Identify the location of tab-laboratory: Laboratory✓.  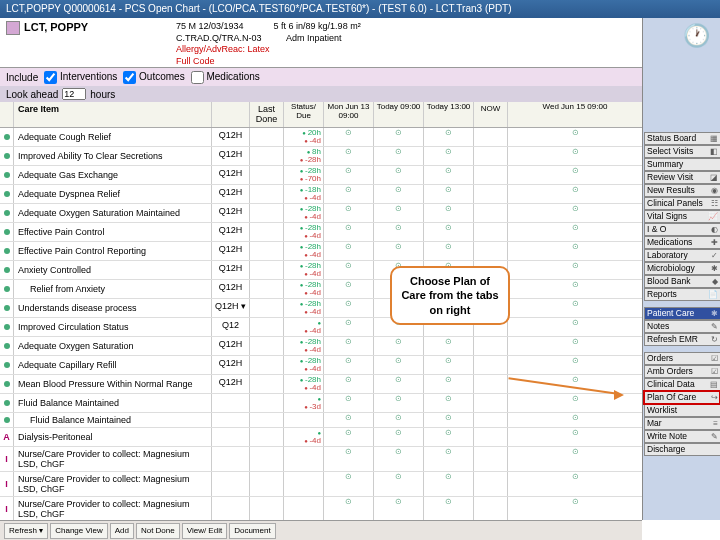
(682, 256).